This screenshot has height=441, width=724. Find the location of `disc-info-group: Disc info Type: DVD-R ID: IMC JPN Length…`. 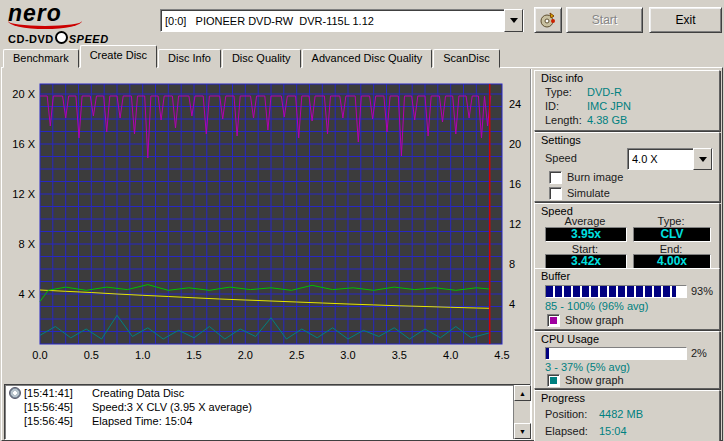

disc-info-group: Disc info Type: DVD-R ID: IMC JPN Length… is located at coordinates (627, 100).